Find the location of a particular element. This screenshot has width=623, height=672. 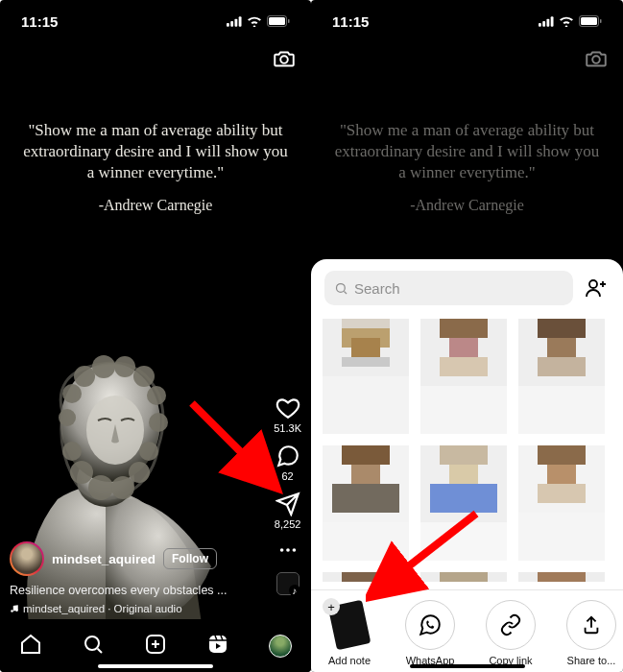

whatsapp-icon is located at coordinates (430, 625).